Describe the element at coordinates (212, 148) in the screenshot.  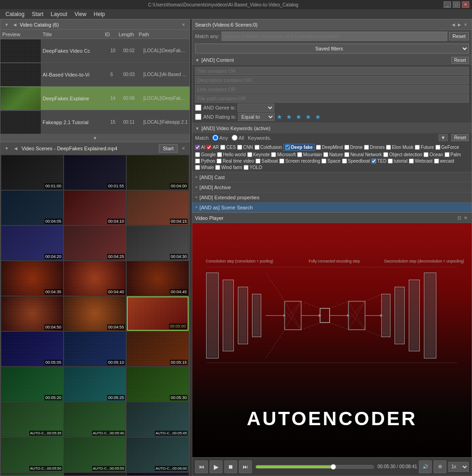
I see `keyword-AR: AR` at that location.